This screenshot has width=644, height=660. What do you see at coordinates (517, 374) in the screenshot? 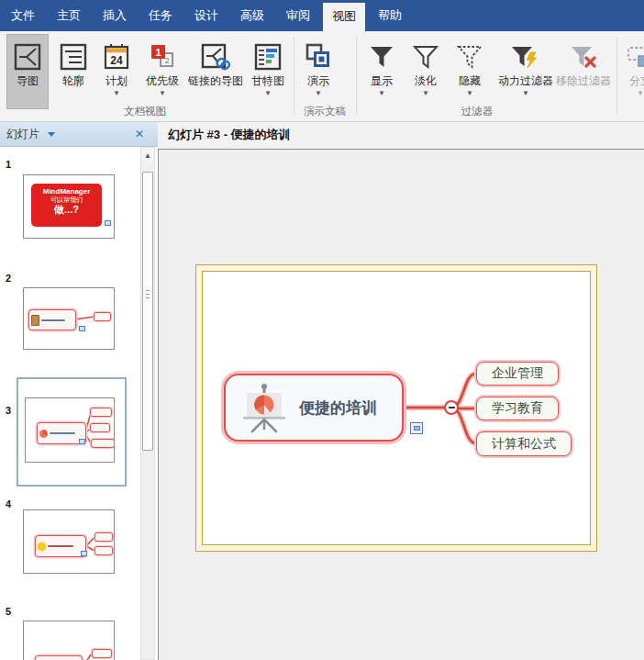
I see `subtopic-enterprise-management: 企业管理` at bounding box center [517, 374].